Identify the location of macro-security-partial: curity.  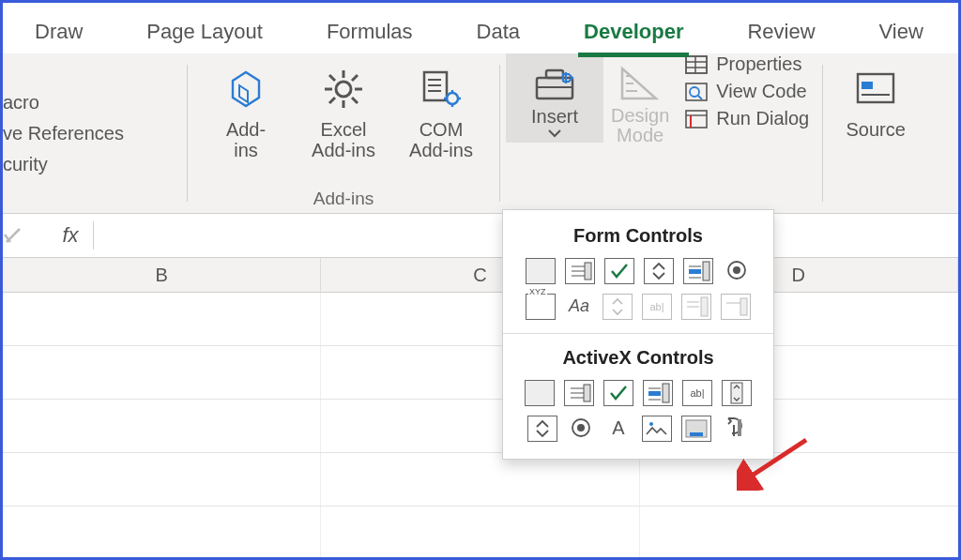
(92, 165).